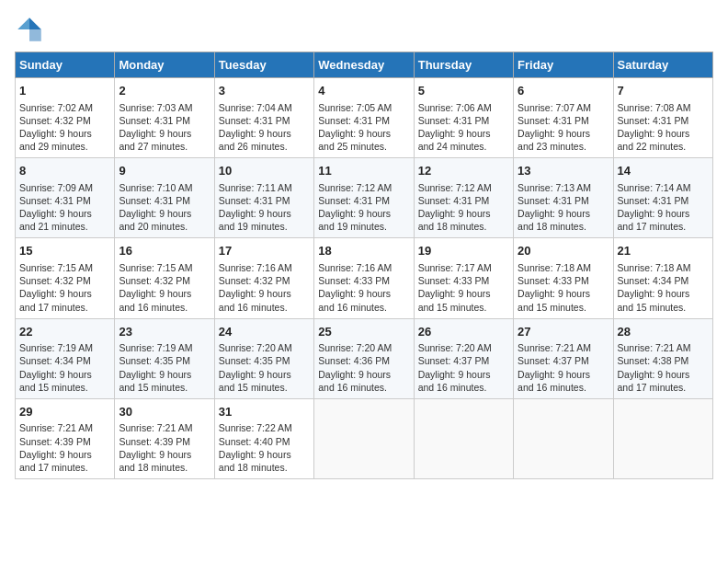 The image size is (728, 563). Describe the element at coordinates (554, 188) in the screenshot. I see `sunrise-label: Sunrise: 7:13 AM` at that location.